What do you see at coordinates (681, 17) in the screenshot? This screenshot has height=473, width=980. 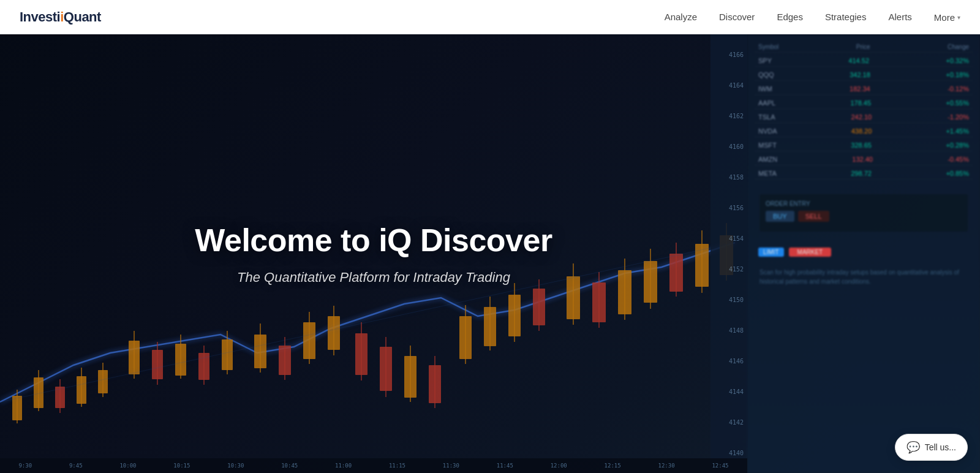 I see `nav-analyze: Analyze` at bounding box center [681, 17].